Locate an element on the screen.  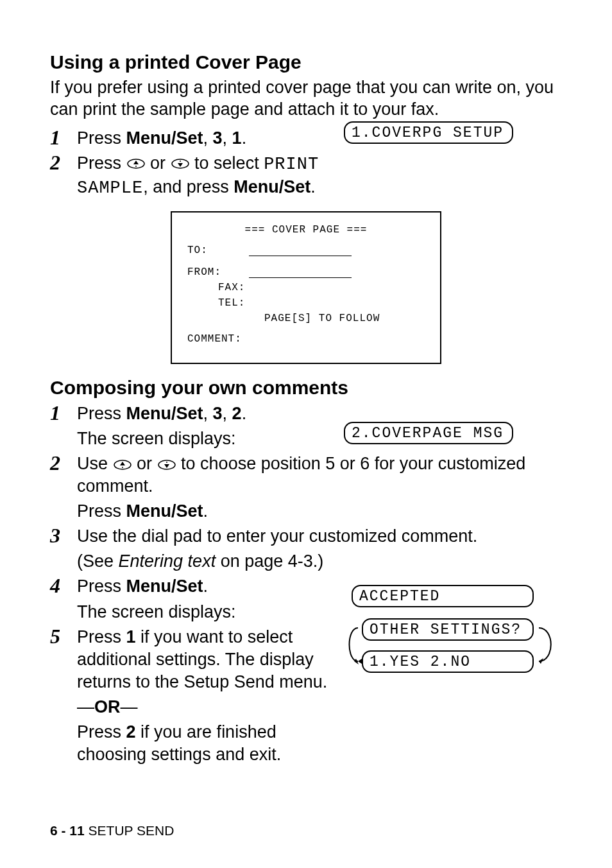
step2-number-4: 4 is located at coordinates (64, 586).